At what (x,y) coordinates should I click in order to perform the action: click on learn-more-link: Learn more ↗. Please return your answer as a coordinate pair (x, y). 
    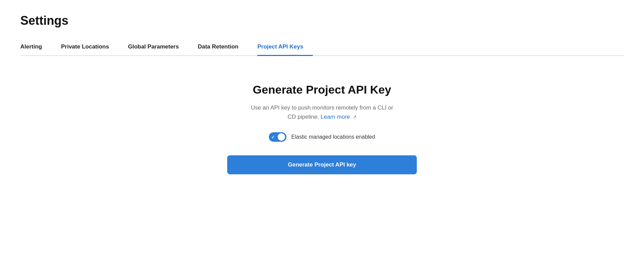
    Looking at the image, I should click on (339, 117).